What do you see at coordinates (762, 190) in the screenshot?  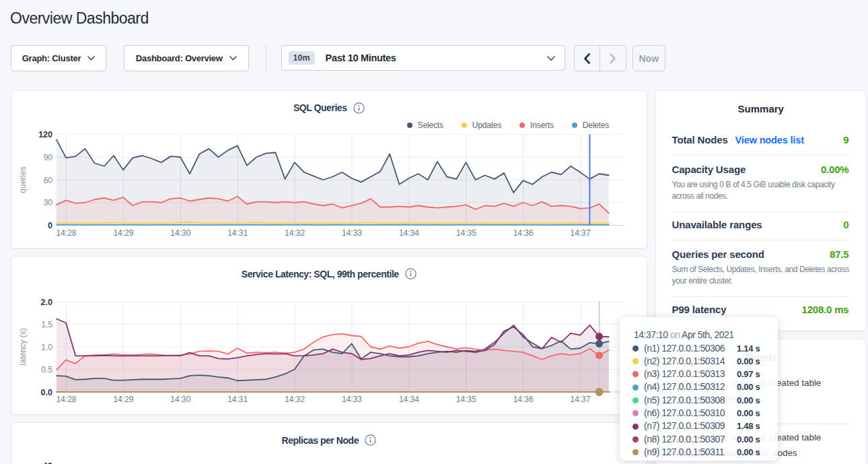 I see `capacity-description: You are using 0 B of 4.5 GiB usable disk…` at bounding box center [762, 190].